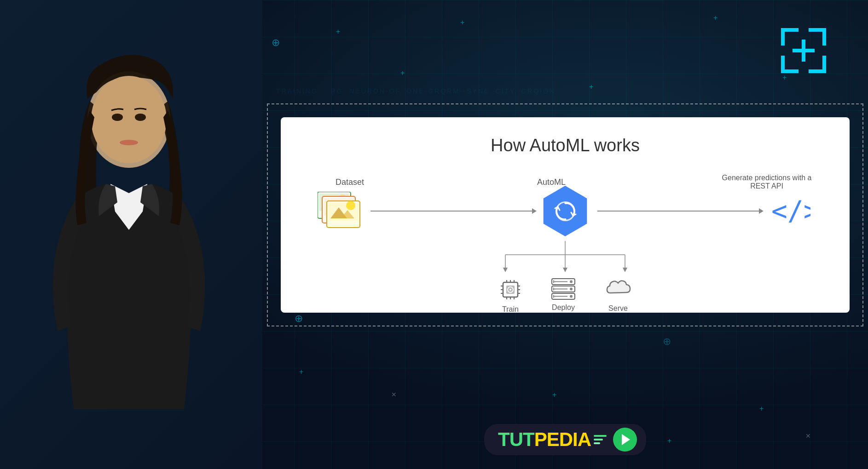 The width and height of the screenshot is (868, 469). What do you see at coordinates (563, 308) in the screenshot?
I see `deploy-label: Deploy` at bounding box center [563, 308].